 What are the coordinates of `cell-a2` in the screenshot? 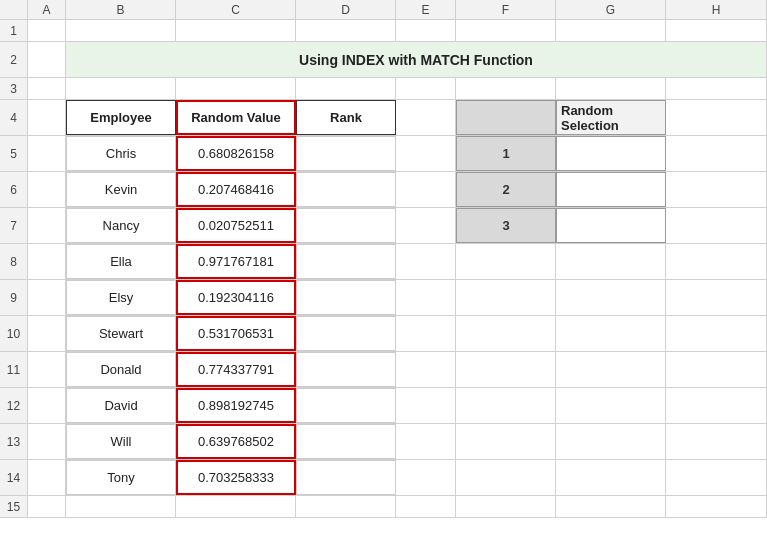 It's located at (47, 60).